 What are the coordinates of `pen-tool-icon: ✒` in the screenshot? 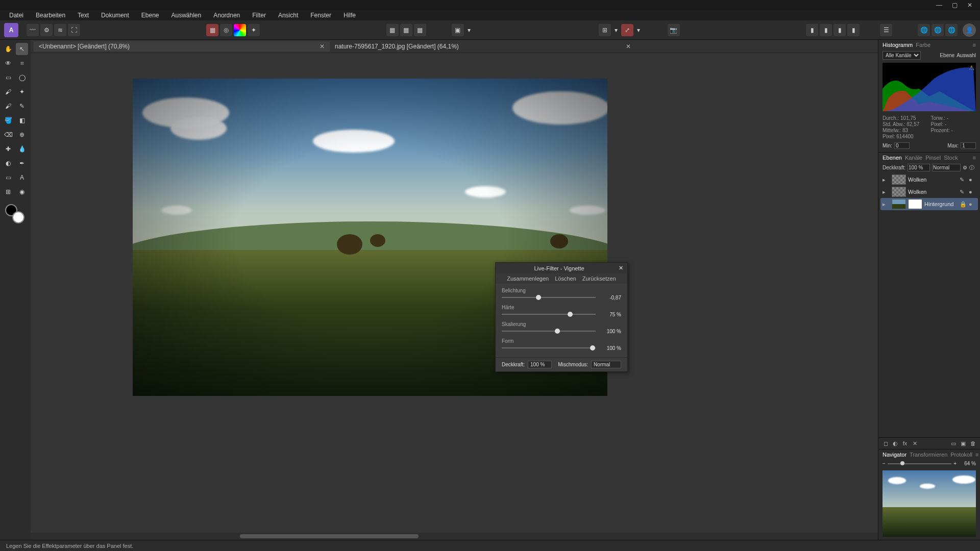 It's located at (22, 163).